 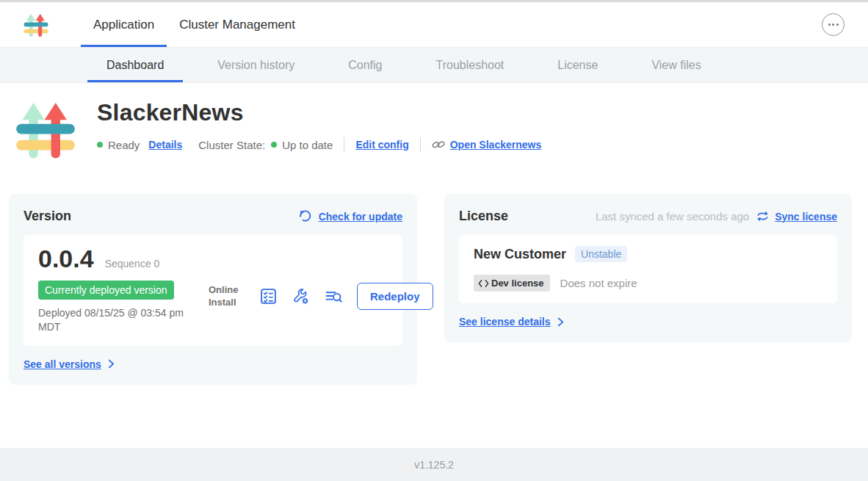 I want to click on config-wrench-icon, so click(x=301, y=297).